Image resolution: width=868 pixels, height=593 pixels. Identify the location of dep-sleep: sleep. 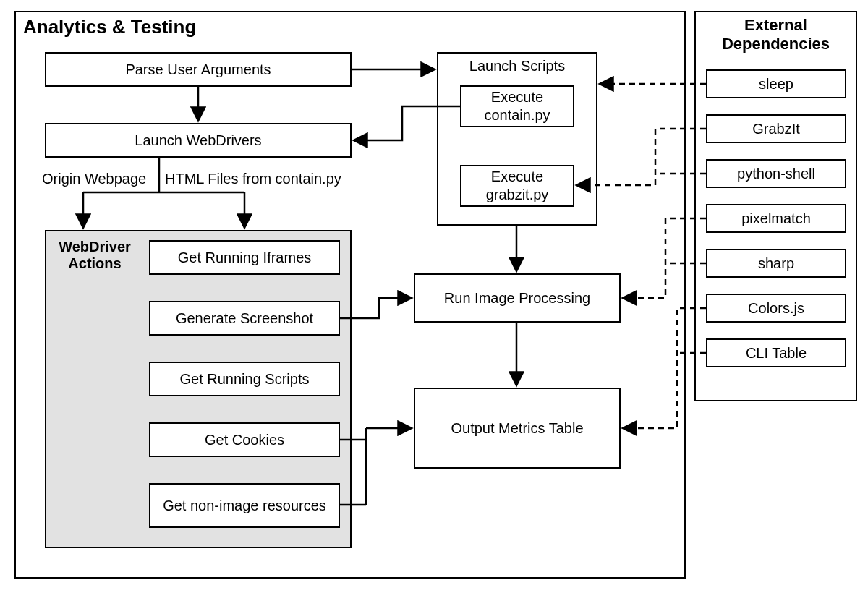
(776, 84).